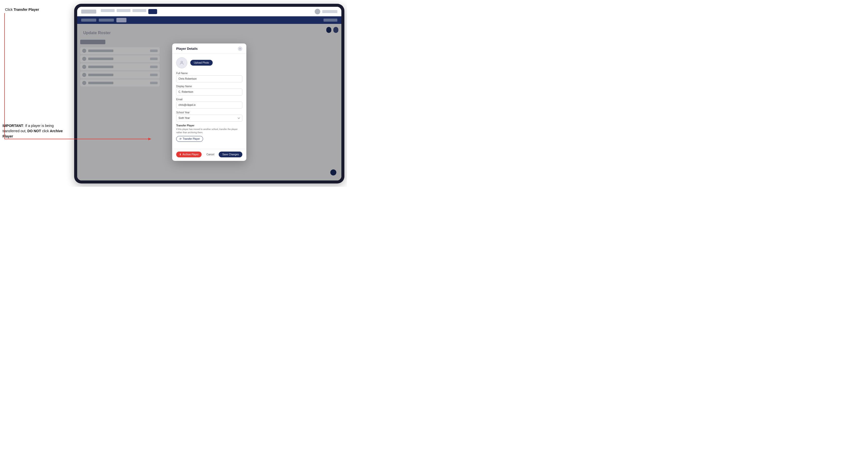 The image size is (868, 467). I want to click on do-not-bold: DO NOT, so click(34, 131).